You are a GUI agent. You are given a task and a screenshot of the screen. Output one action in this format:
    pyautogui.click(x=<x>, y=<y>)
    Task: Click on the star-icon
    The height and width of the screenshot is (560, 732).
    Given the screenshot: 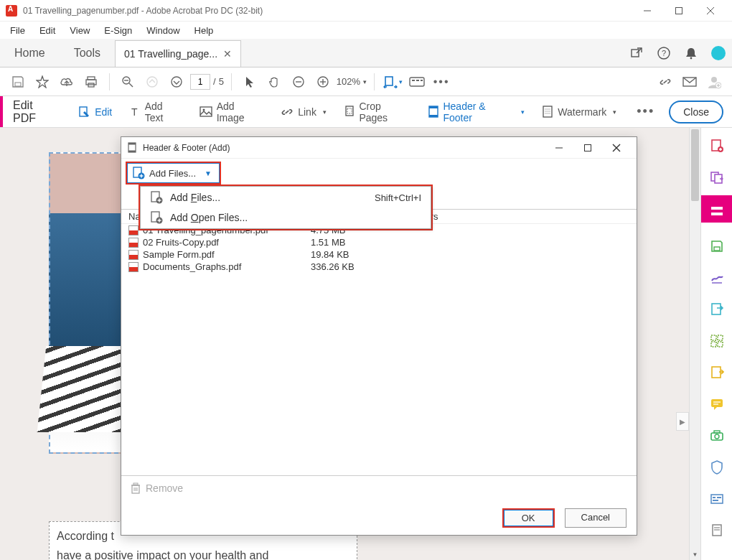 What is the action you would take?
    pyautogui.click(x=42, y=82)
    